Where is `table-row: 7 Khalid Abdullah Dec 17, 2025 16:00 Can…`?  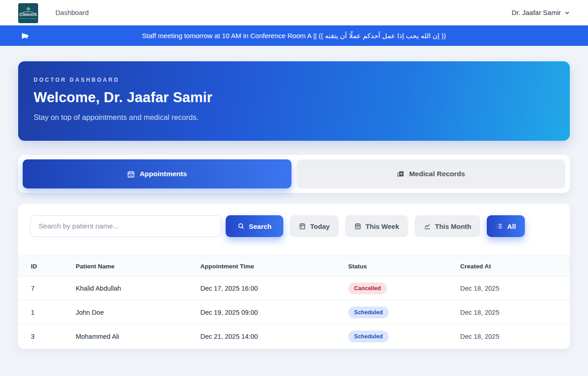
table-row: 7 Khalid Abdullah Dec 17, 2025 16:00 Can… is located at coordinates (294, 289).